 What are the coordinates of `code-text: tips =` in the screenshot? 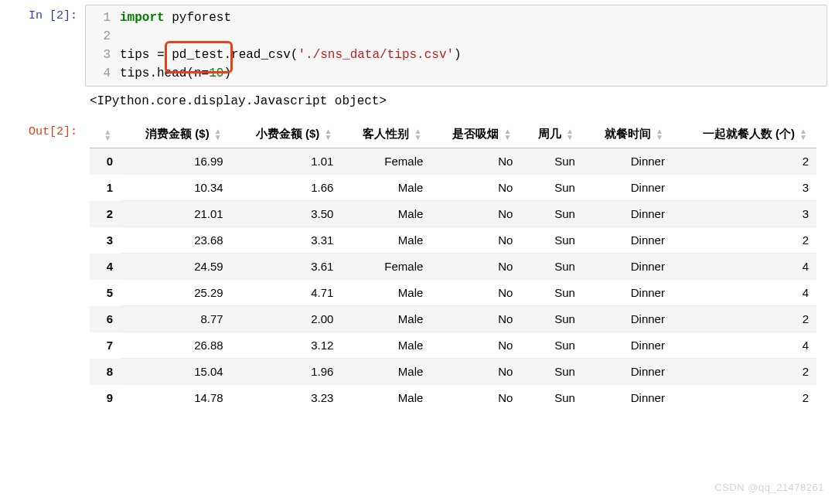 It's located at (145, 55).